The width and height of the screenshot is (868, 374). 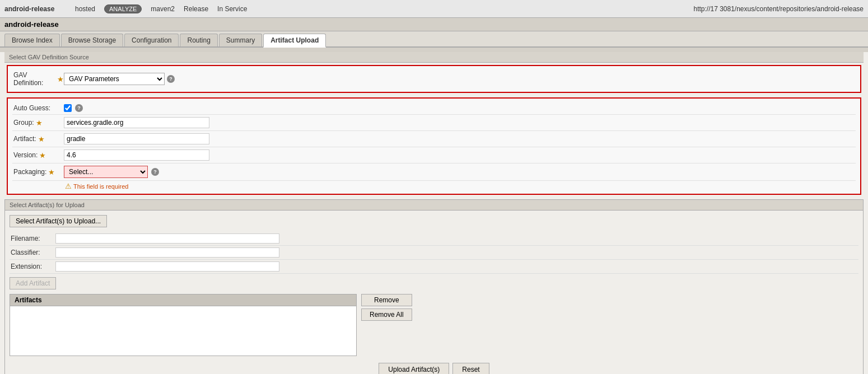 I want to click on tab-browse-storage: Browse Storage, so click(x=92, y=40).